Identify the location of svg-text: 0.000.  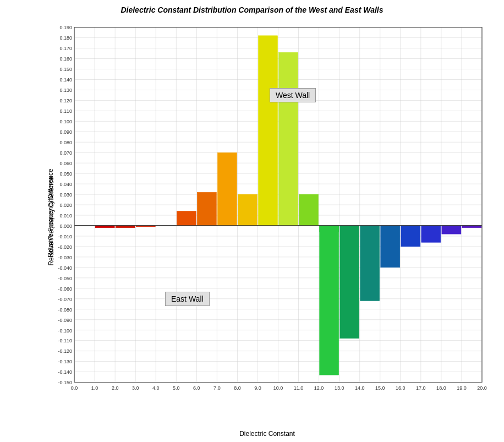
(66, 226).